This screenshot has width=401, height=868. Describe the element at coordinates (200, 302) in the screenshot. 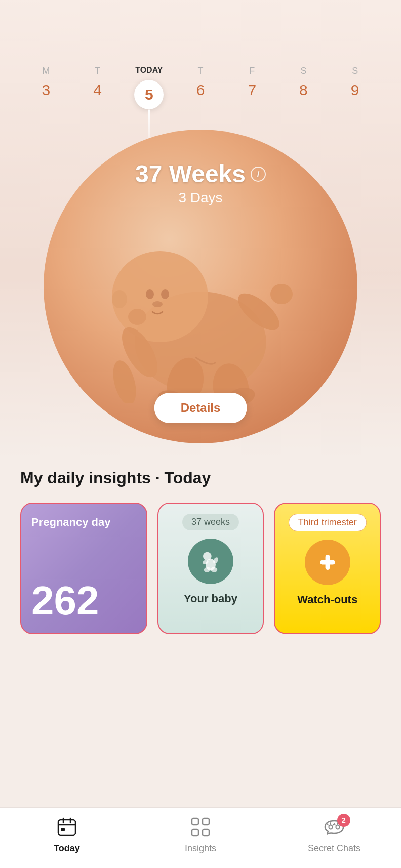

I see `baby-illustration` at that location.